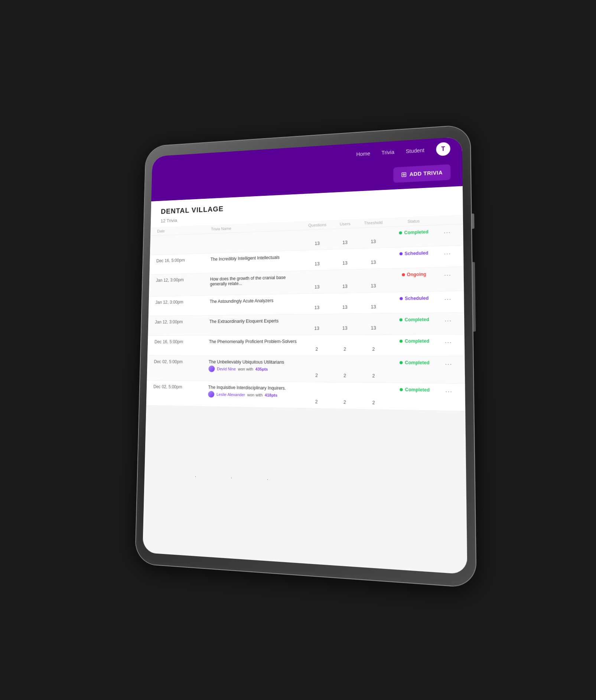  What do you see at coordinates (414, 390) in the screenshot?
I see `row-status-7: Completed` at bounding box center [414, 390].